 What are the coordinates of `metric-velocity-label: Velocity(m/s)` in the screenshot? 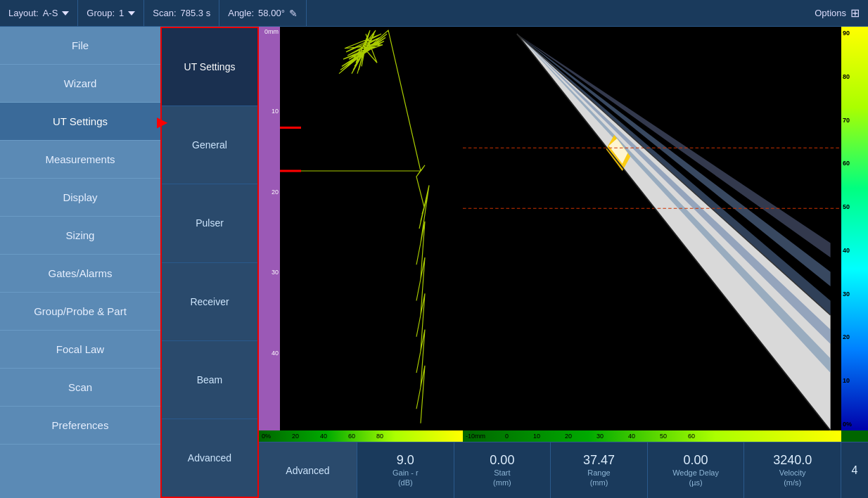 It's located at (793, 478).